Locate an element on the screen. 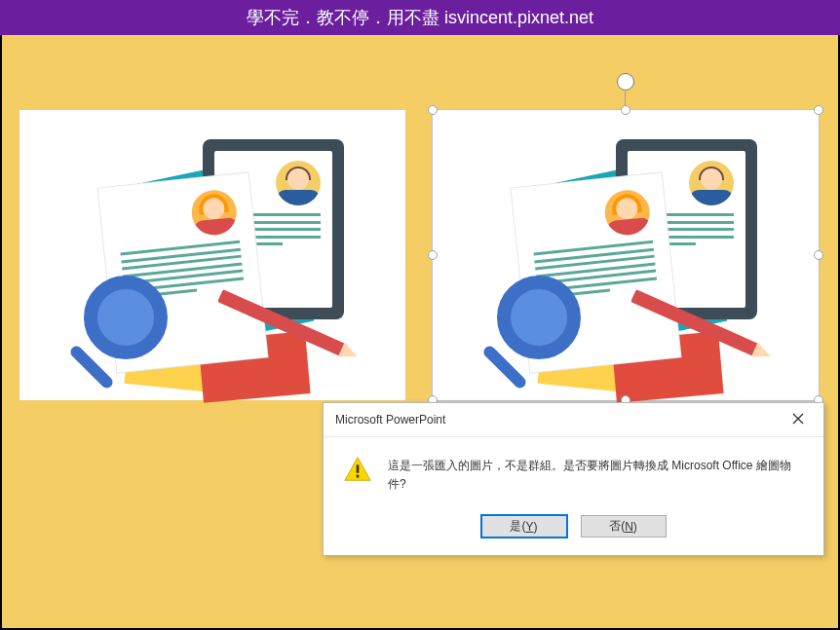 This screenshot has height=630, width=840. resize-handle-tr is located at coordinates (819, 110).